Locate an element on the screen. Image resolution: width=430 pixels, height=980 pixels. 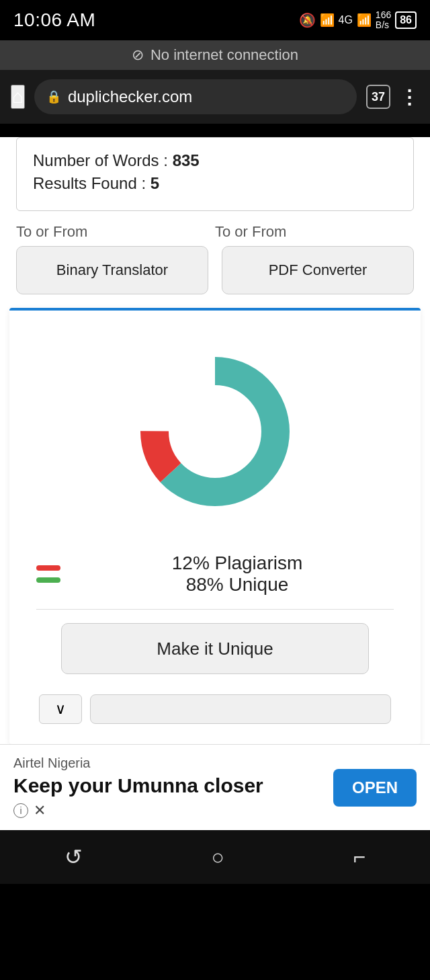
results-value: 5 is located at coordinates (155, 183).